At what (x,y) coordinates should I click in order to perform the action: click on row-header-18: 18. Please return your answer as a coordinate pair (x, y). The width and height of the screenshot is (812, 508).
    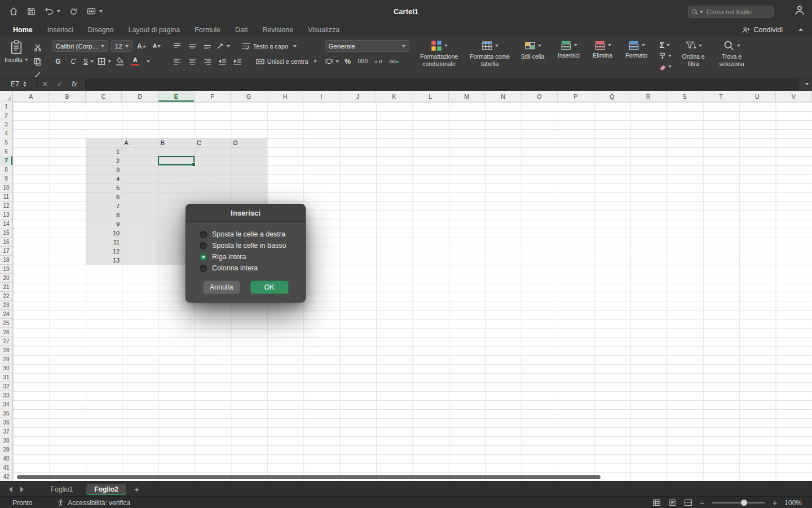
    Looking at the image, I should click on (7, 260).